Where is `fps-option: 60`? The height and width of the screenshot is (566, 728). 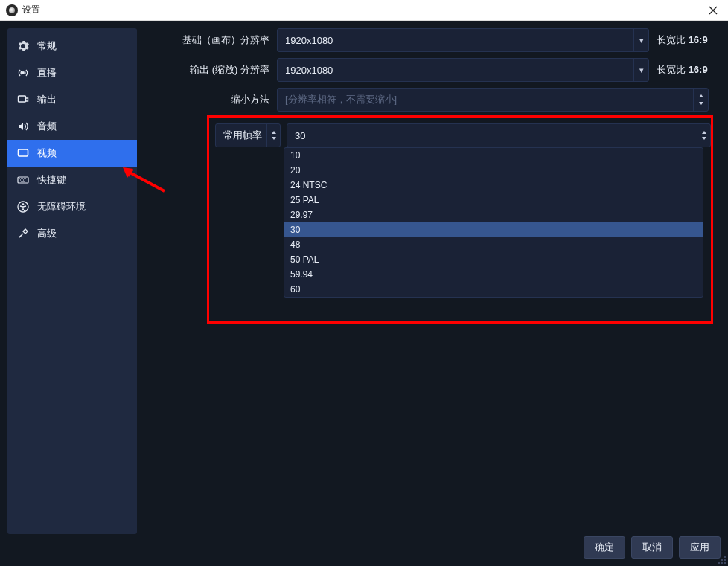 fps-option: 60 is located at coordinates (494, 289).